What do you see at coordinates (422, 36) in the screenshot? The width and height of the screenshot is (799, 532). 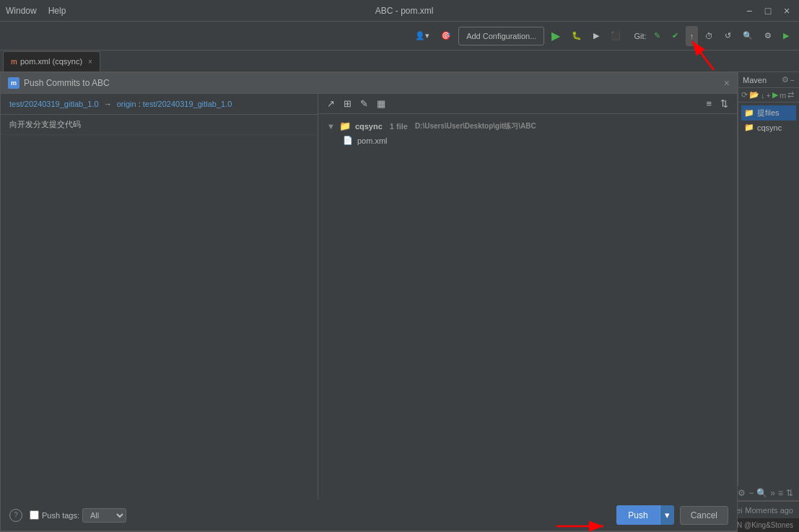 I see `profile-icon: 👤▾` at bounding box center [422, 36].